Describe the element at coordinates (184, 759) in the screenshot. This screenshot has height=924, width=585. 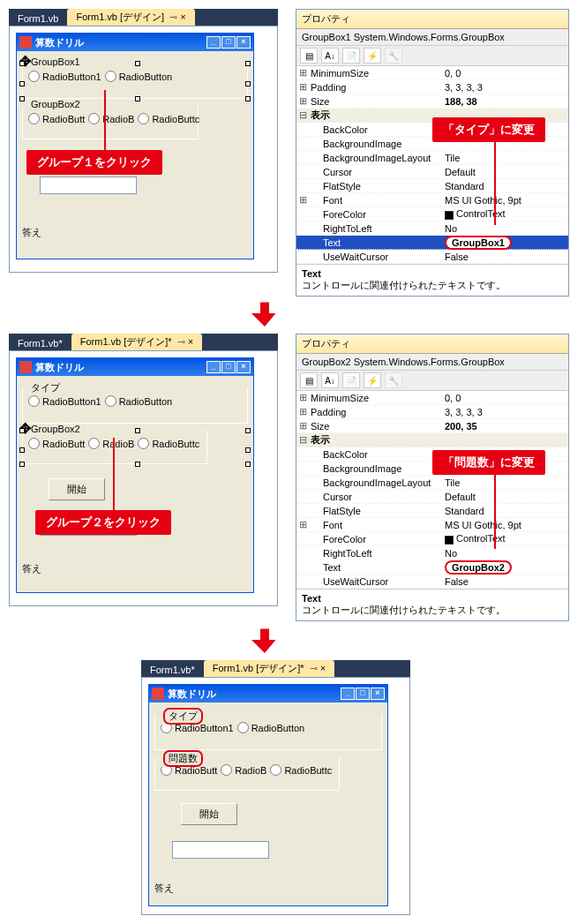
I see `groupbox2-final-label: 問題数` at that location.